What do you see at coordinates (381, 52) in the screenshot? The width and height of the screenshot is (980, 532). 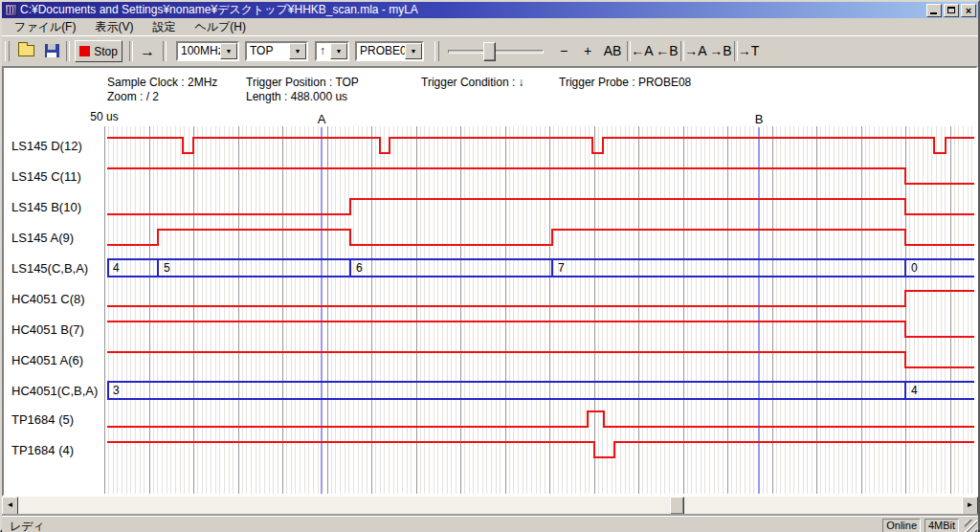 I see `probe-value: PROBE00` at bounding box center [381, 52].